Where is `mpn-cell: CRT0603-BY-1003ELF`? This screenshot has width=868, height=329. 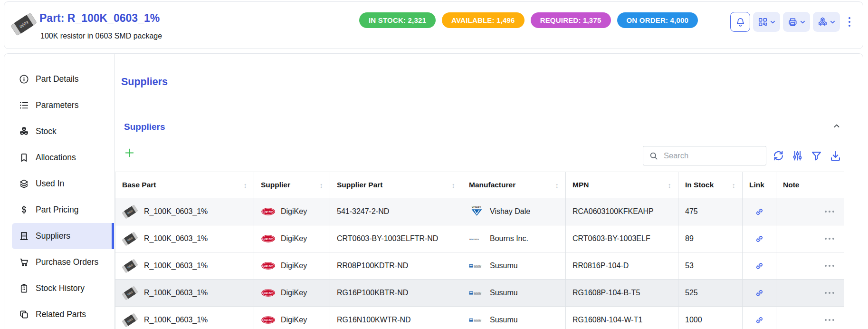 mpn-cell: CRT0603-BY-1003ELF is located at coordinates (622, 239).